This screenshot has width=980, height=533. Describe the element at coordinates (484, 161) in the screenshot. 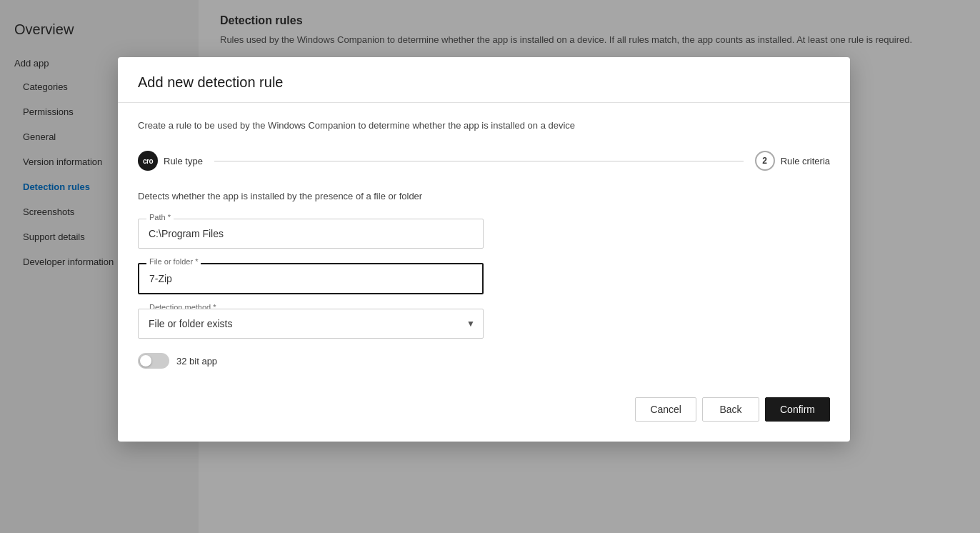

I see `steps-row: cro Rule type 2 Rule criteria` at that location.